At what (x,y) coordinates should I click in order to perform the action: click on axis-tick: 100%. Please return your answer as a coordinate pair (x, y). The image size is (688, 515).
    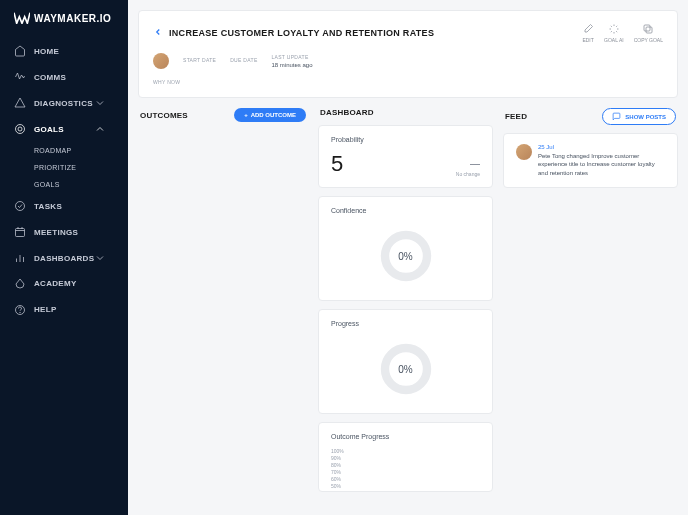
    Looking at the image, I should click on (406, 451).